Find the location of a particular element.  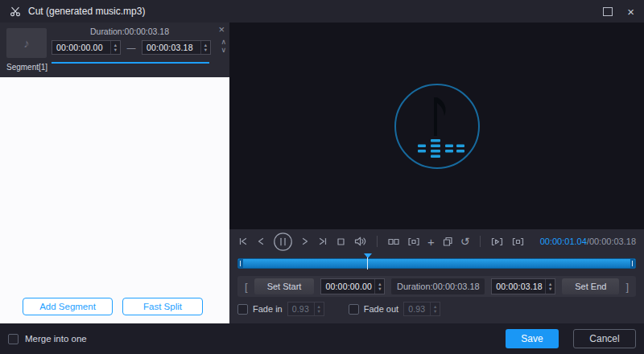

volume-button is located at coordinates (361, 241).